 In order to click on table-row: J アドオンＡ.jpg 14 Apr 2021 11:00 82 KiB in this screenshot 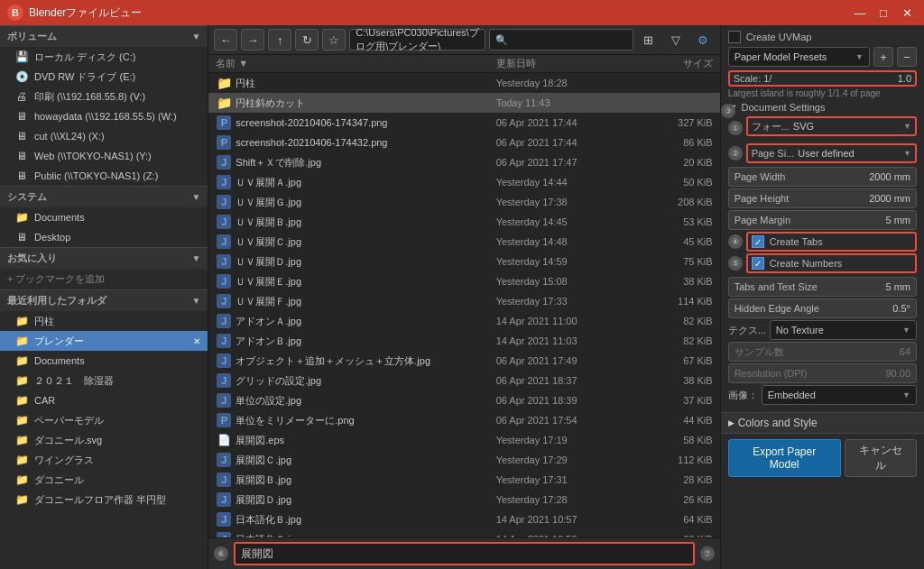, I will do `click(464, 321)`.